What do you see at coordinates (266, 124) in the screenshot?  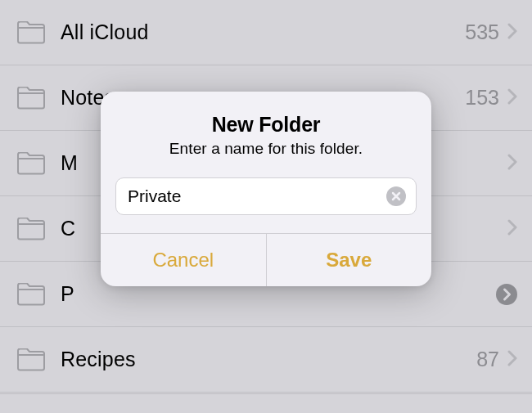 I see `dialog-title: New Folder` at bounding box center [266, 124].